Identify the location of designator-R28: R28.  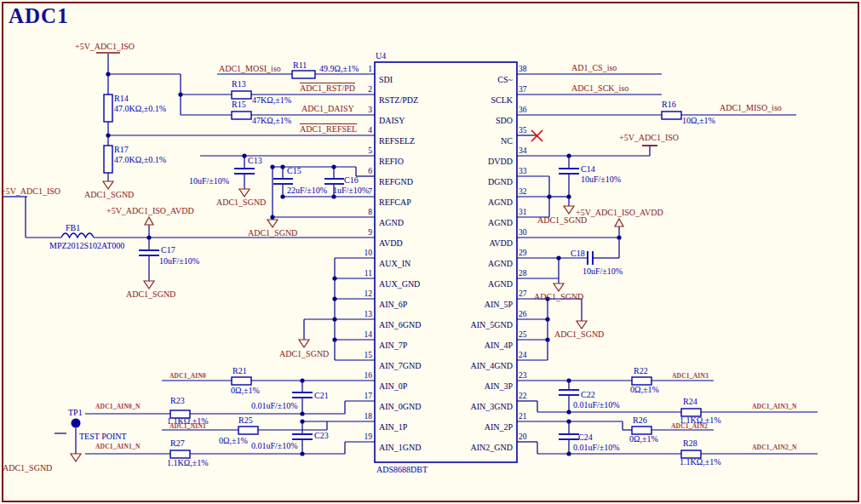
(690, 443).